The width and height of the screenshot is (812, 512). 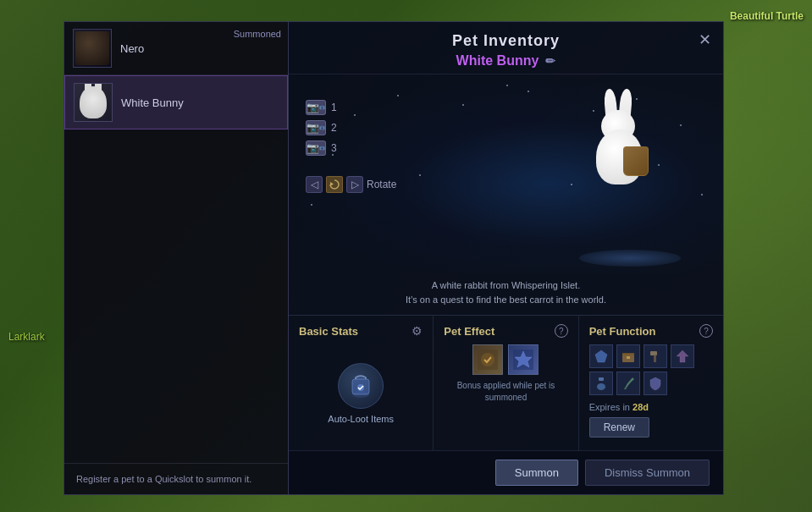 I want to click on function-icons-row1, so click(x=651, y=356).